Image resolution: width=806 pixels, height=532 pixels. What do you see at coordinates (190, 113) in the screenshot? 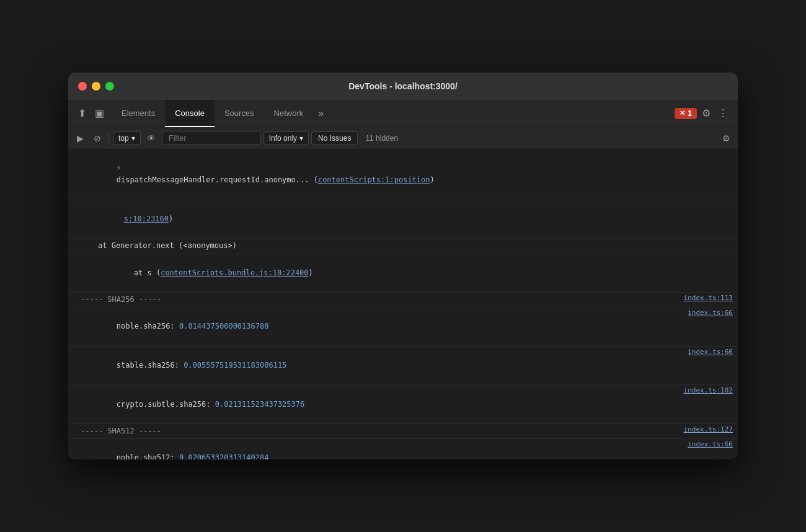
I see `tab-console: Console` at bounding box center [190, 113].